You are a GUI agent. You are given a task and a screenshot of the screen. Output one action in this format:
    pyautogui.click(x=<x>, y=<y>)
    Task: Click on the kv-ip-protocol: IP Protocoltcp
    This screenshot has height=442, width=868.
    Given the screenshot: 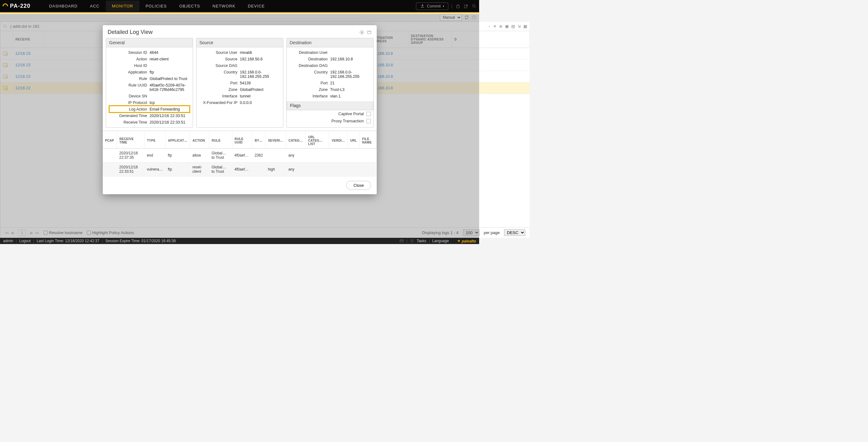 What is the action you would take?
    pyautogui.click(x=150, y=102)
    